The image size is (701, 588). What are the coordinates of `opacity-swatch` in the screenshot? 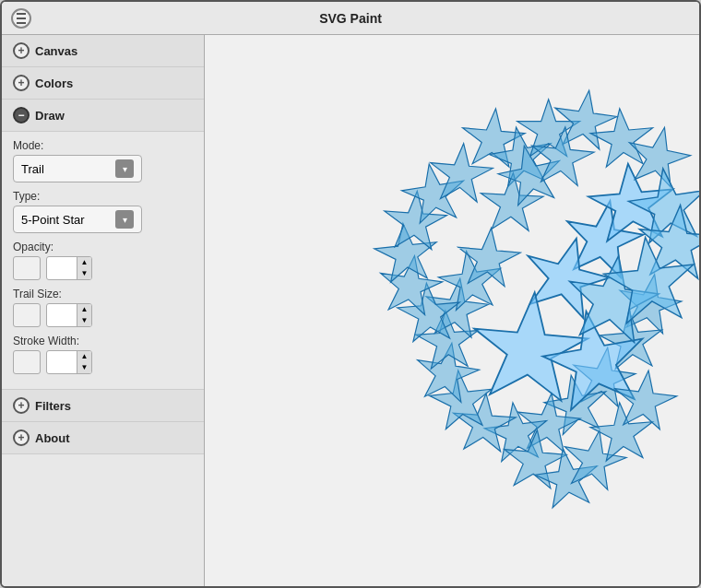 It's located at (27, 268).